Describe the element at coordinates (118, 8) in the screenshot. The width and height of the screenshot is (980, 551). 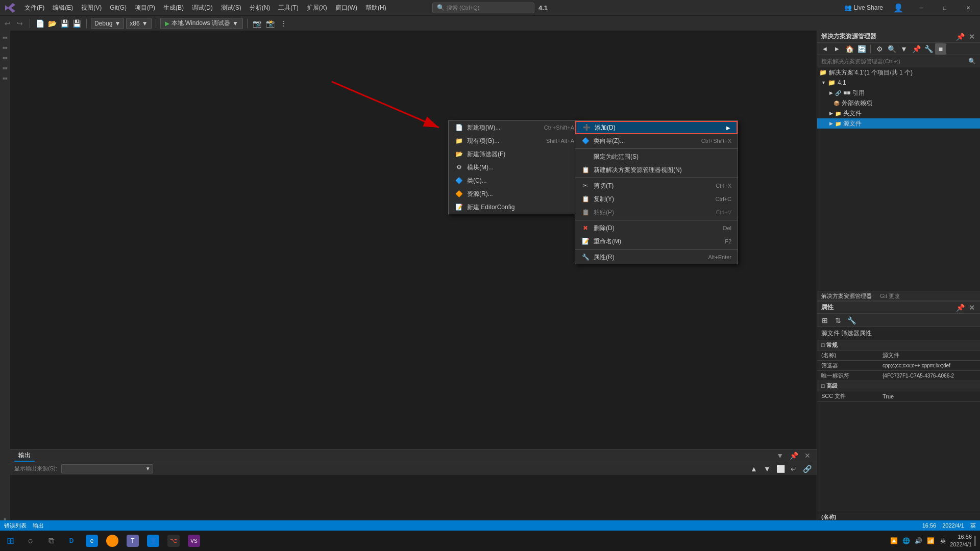
I see `menu-git: Git(G)` at that location.